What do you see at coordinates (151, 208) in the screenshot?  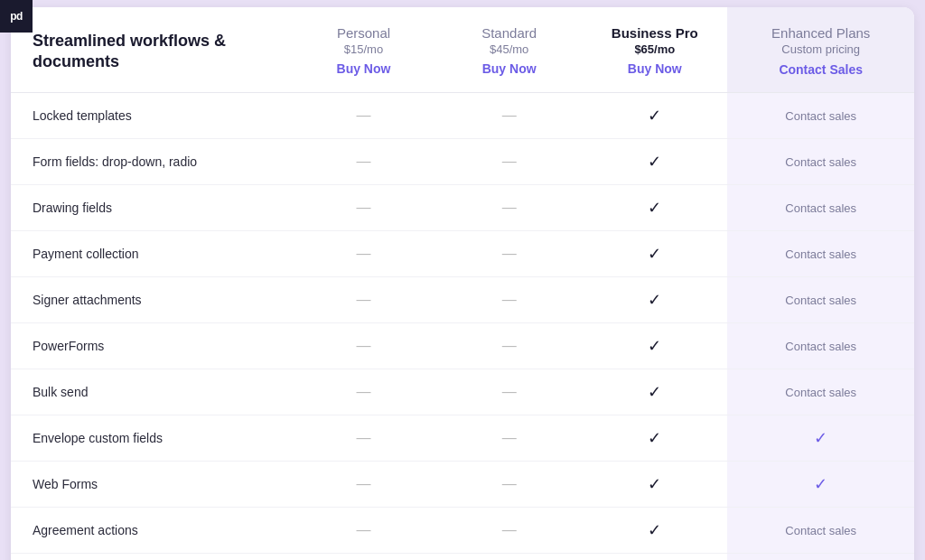 I see `feature-label: Drawing fields` at bounding box center [151, 208].